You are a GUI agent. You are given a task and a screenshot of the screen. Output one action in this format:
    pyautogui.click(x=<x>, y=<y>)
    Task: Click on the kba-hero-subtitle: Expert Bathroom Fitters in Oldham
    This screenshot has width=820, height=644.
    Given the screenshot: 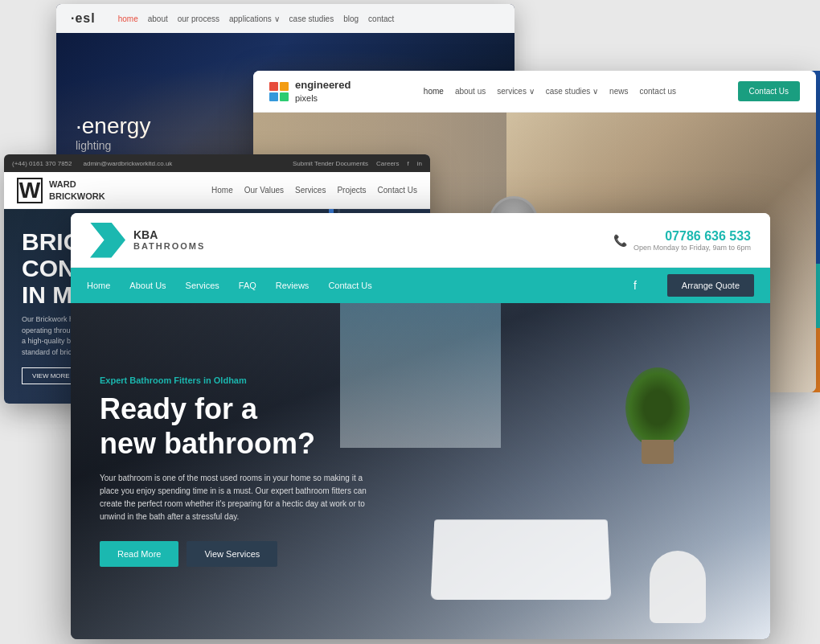 What is the action you would take?
    pyautogui.click(x=264, y=380)
    